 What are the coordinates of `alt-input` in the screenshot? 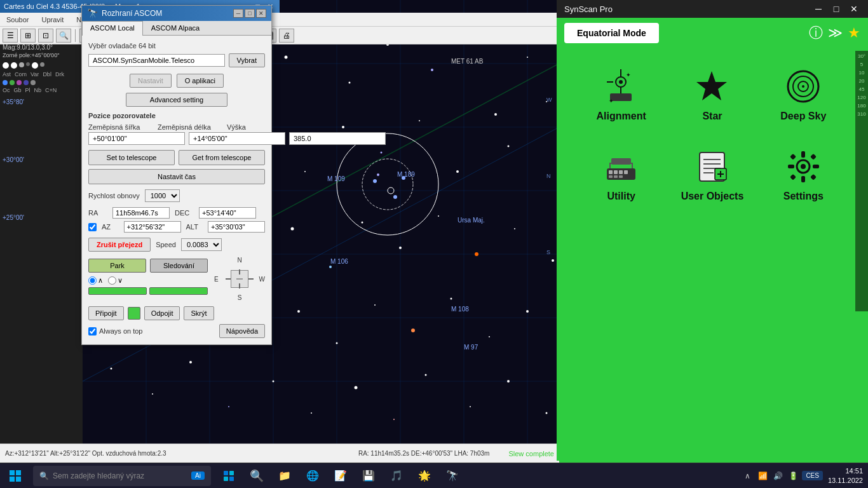 It's located at (337, 139).